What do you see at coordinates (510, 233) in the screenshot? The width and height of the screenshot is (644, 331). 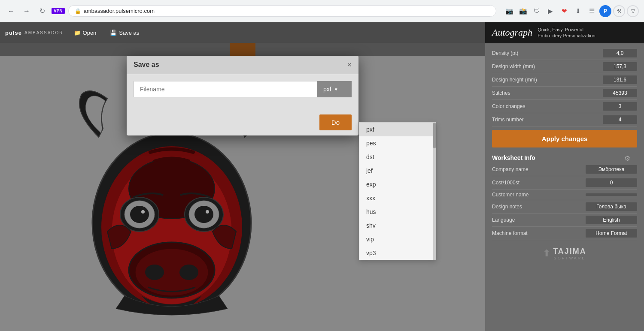 I see `machine-format-label: Machine format` at bounding box center [510, 233].